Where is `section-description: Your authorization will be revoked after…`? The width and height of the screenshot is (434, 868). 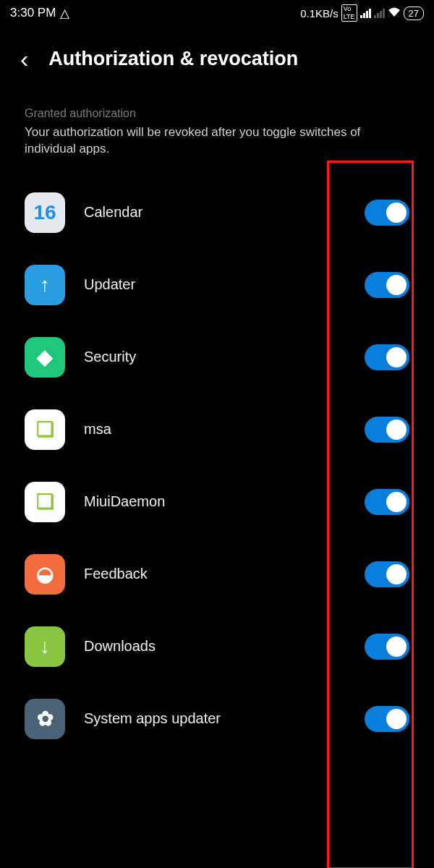
section-description: Your authorization will be revoked after… is located at coordinates (217, 141).